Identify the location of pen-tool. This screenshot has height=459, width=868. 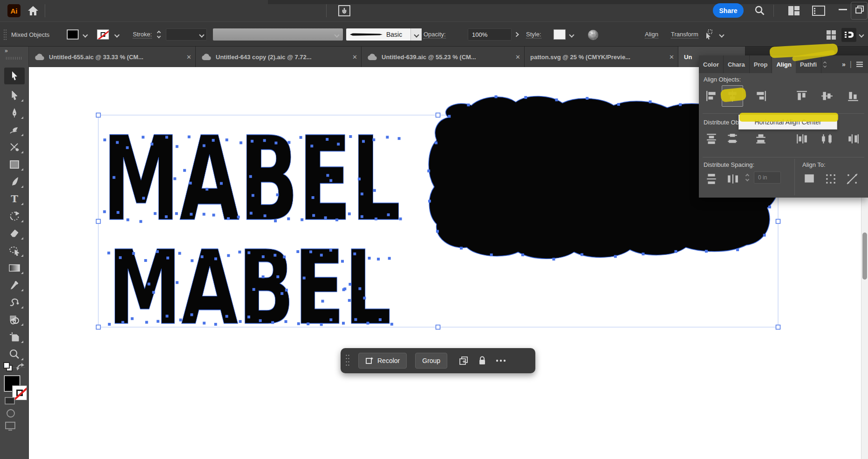
(14, 113).